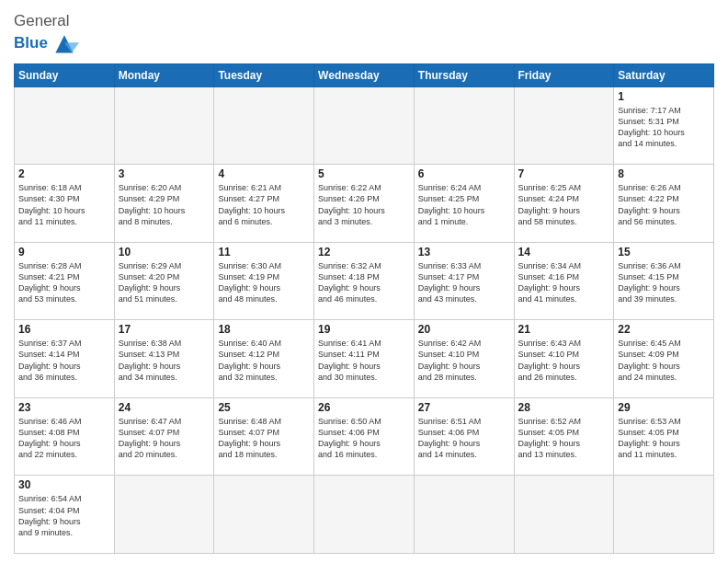 Image resolution: width=728 pixels, height=563 pixels. What do you see at coordinates (464, 204) in the screenshot?
I see `day-info: Sunrise: 6:24 AM Sunset: 4:25 PM Dayligh…` at bounding box center [464, 204].